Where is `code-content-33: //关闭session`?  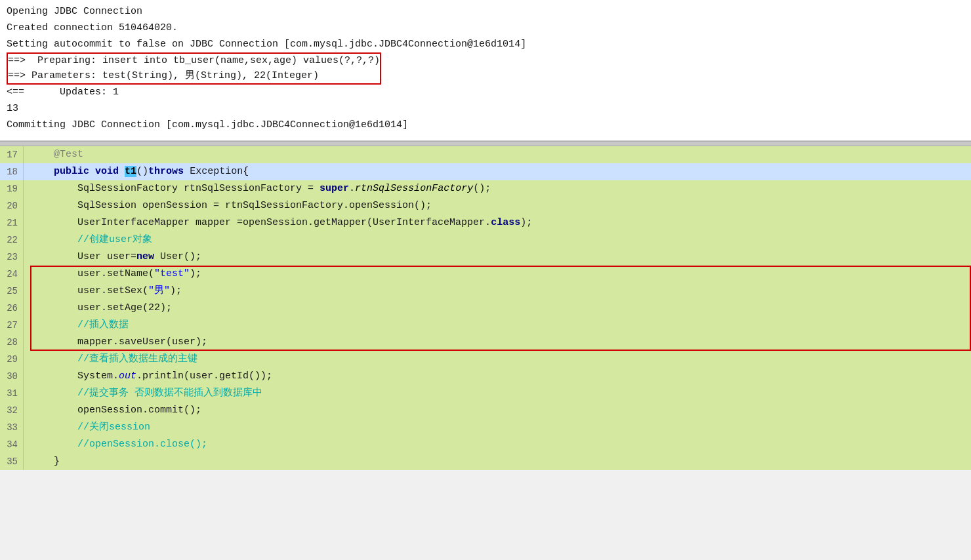
code-content-33: //关闭session is located at coordinates (497, 428).